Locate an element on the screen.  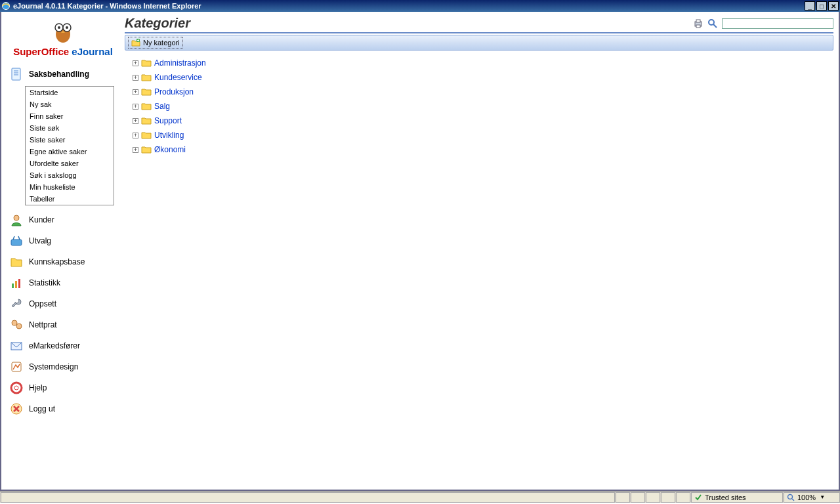
submenu-sok-sakslogg: Søk i sakslogg is located at coordinates (70, 175).